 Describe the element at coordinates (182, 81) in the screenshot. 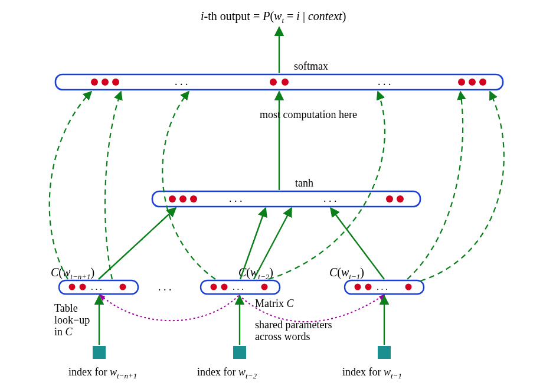

I see `softmax-ellipsis-left: . . .` at that location.